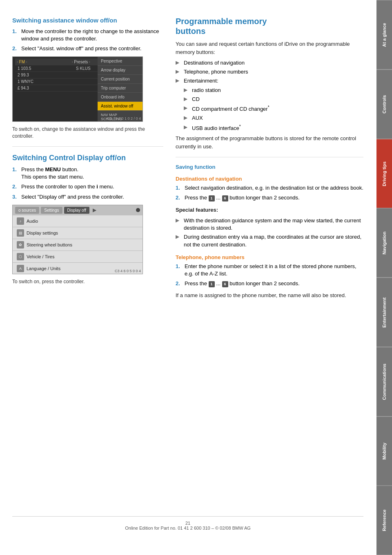 The height and width of the screenshot is (555, 392). What do you see at coordinates (225, 199) in the screenshot?
I see `btn-6-nav: 6` at bounding box center [225, 199].